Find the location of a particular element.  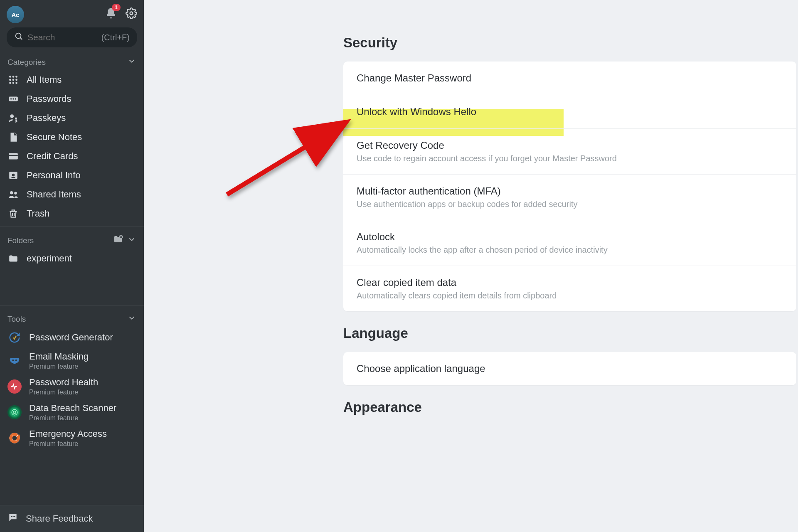

section-title-appearance: Appearance is located at coordinates (570, 407).